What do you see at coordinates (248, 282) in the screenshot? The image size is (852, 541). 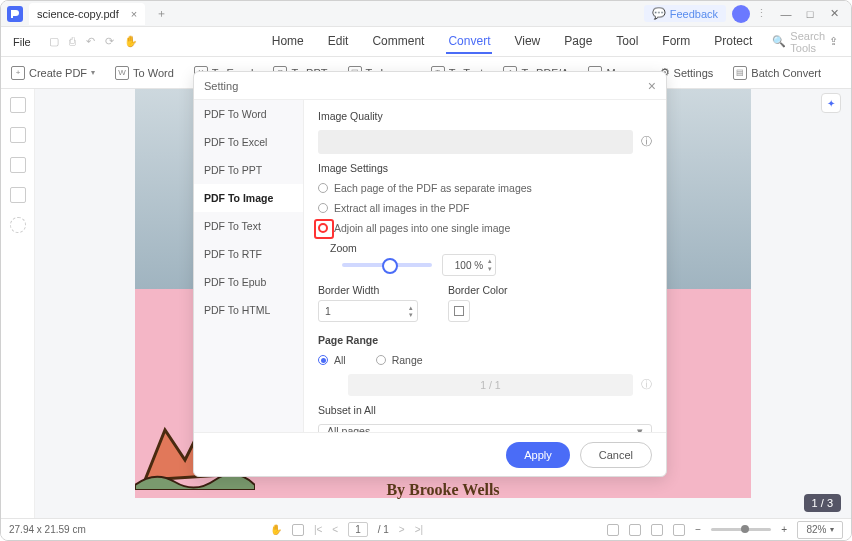 I see `sidebar-item-pdf-to-epub: PDF To Epub` at bounding box center [248, 282].